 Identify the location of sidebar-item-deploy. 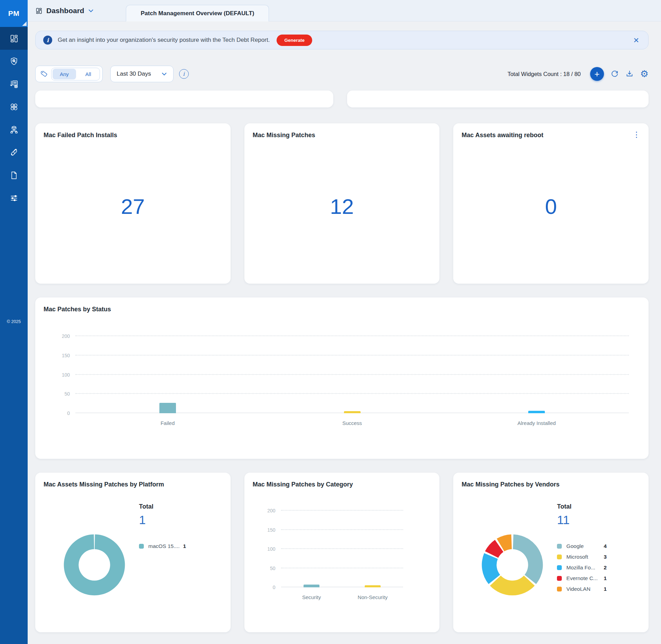
(14, 84).